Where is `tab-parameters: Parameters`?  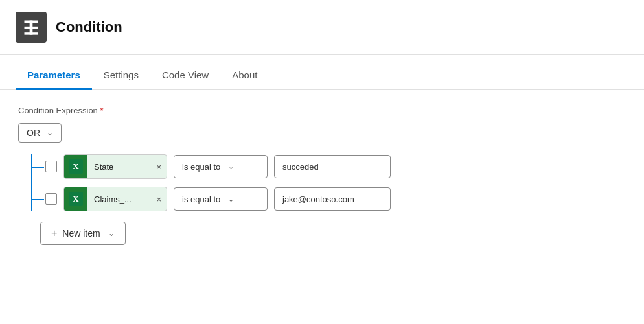 tab-parameters: Parameters is located at coordinates (54, 75).